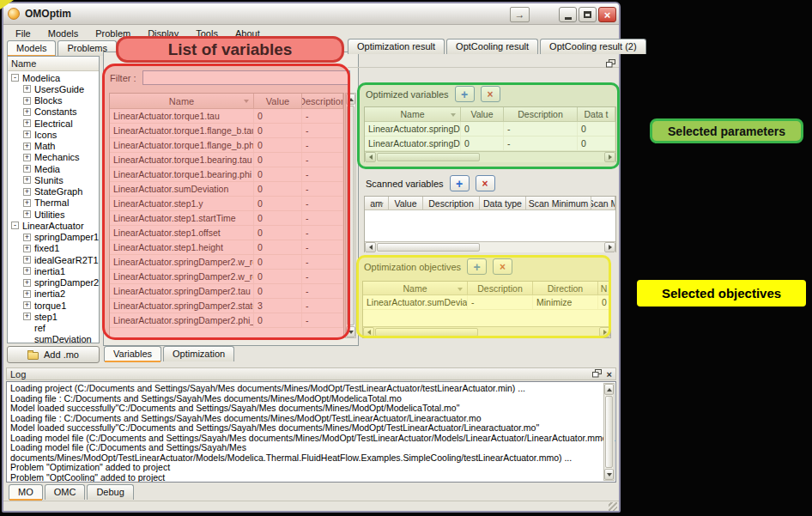  I want to click on tree-item: + Icons, so click(53, 134).